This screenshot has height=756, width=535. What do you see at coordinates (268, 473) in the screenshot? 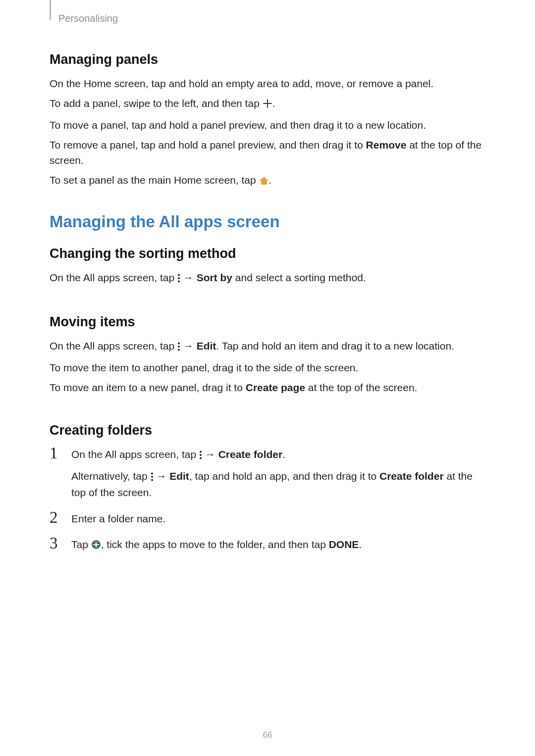
I see `step-1: On the All apps screen, tap → Create fol…` at bounding box center [268, 473].